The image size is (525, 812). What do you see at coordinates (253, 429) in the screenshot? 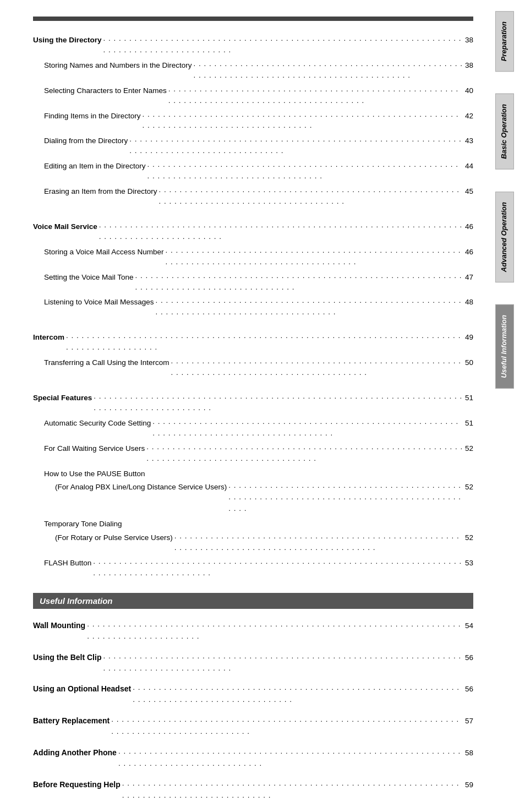
I see `toc-auto-security: Automatic Security Code Setting 51` at bounding box center [253, 429].